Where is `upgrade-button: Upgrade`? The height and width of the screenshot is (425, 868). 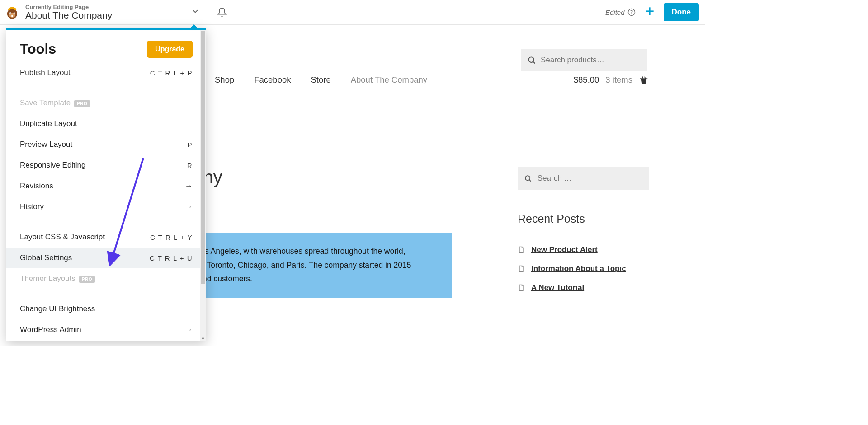 upgrade-button: Upgrade is located at coordinates (170, 49).